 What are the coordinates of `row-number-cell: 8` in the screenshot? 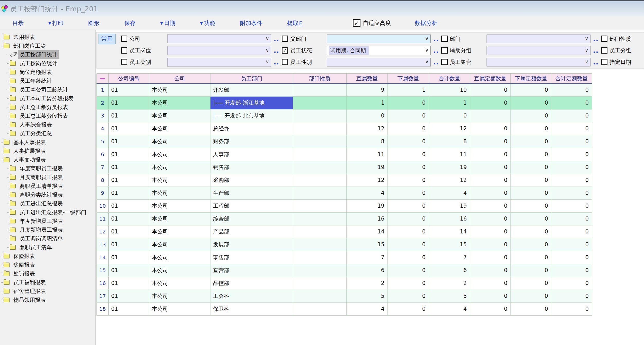 It's located at (103, 180).